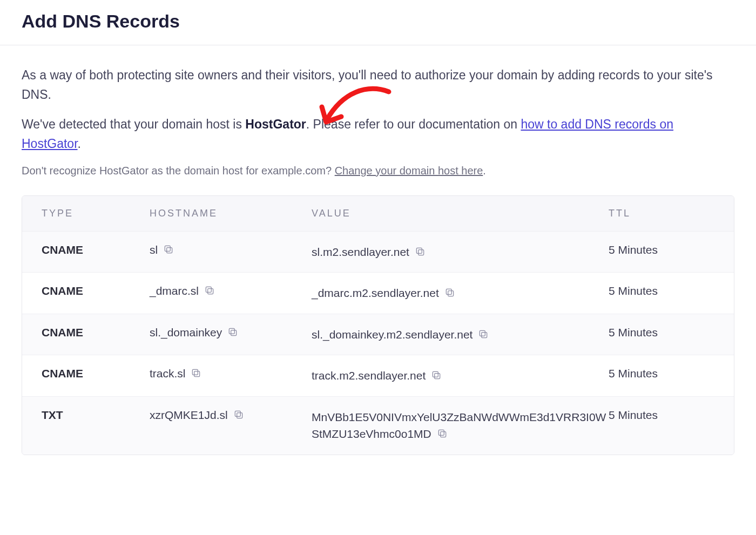 The height and width of the screenshot is (535, 756). Describe the element at coordinates (231, 250) in the screenshot. I see `cell-hostname: sl` at that location.